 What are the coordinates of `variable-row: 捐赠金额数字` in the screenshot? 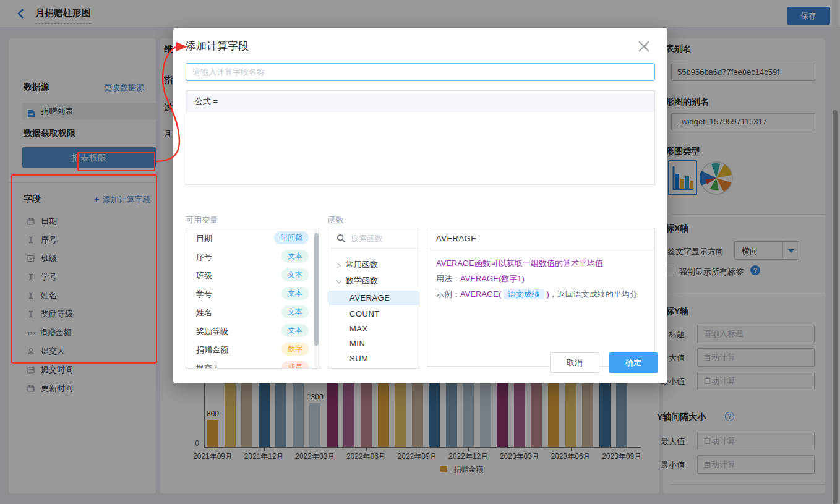 It's located at (253, 349).